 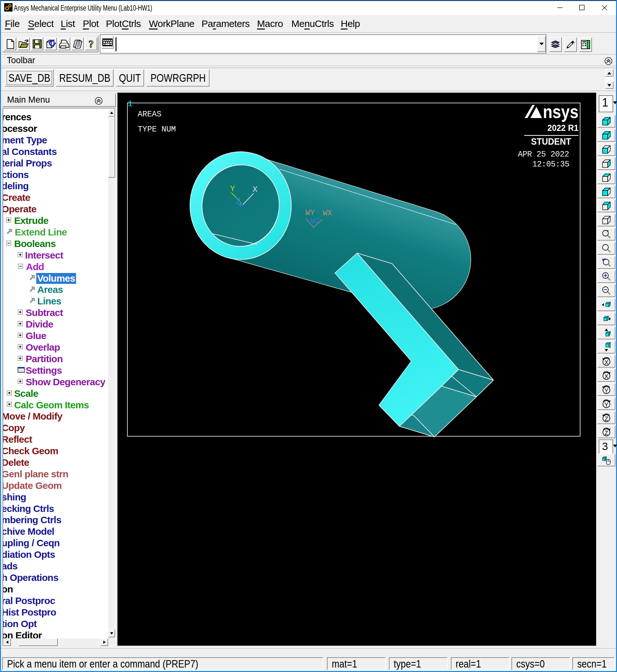 I want to click on svg-text: APR 25 2022, so click(x=544, y=155).